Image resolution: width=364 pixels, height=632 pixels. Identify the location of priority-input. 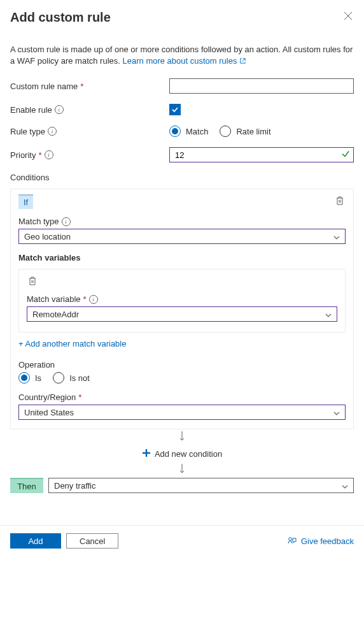
(262, 155).